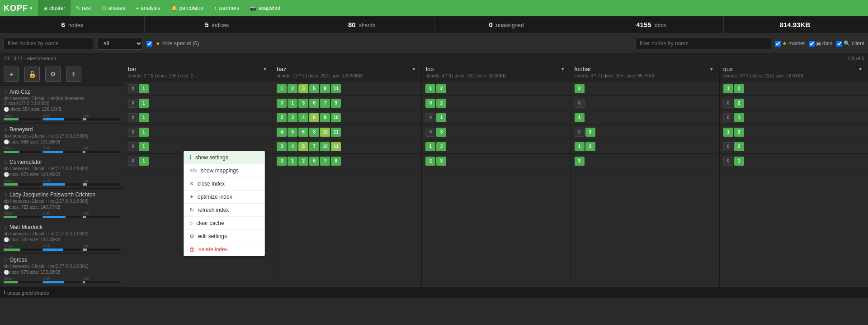  I want to click on health-button: ⚕, so click(74, 74).